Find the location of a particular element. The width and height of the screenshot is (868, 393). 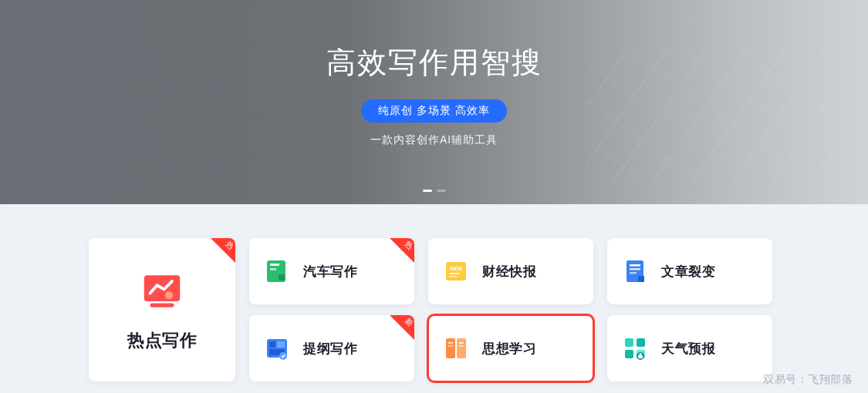

hero-subtitle: 一款内容创作AI辅助工具 is located at coordinates (434, 140).